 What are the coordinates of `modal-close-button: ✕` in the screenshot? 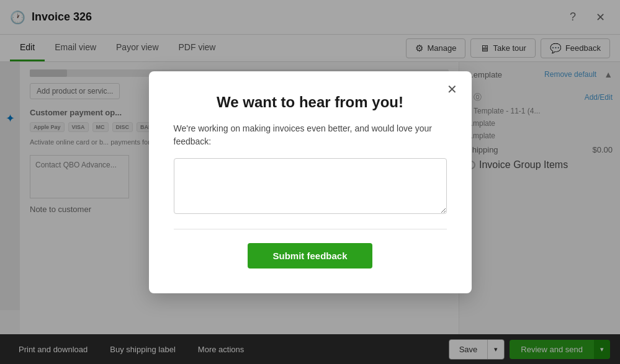 It's located at (452, 89).